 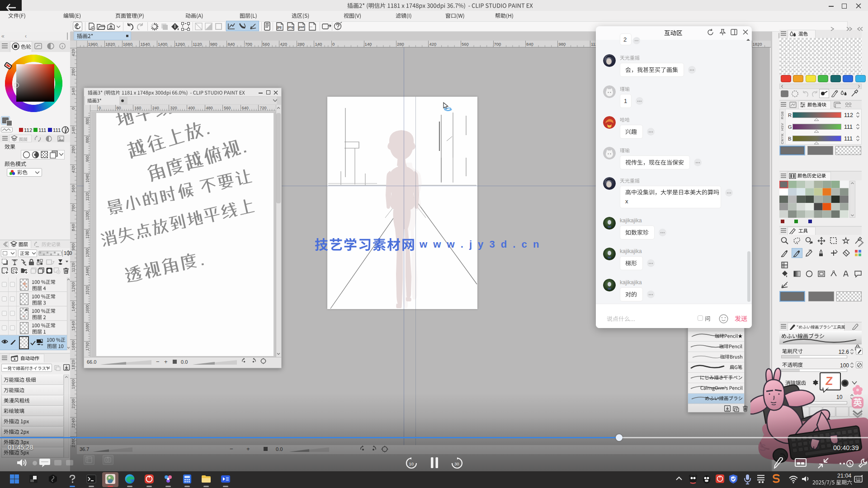 I want to click on svg-text: S, so click(x=763, y=447).